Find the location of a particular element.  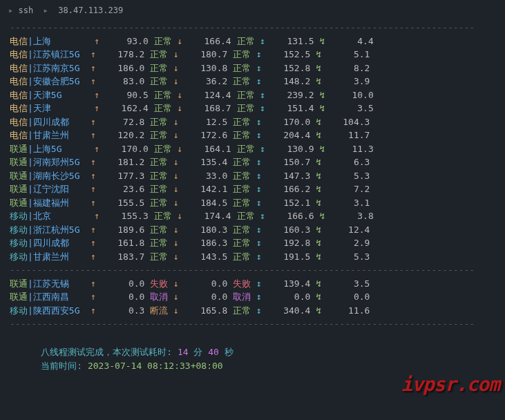

download-speed: 172.6 is located at coordinates (206, 135).